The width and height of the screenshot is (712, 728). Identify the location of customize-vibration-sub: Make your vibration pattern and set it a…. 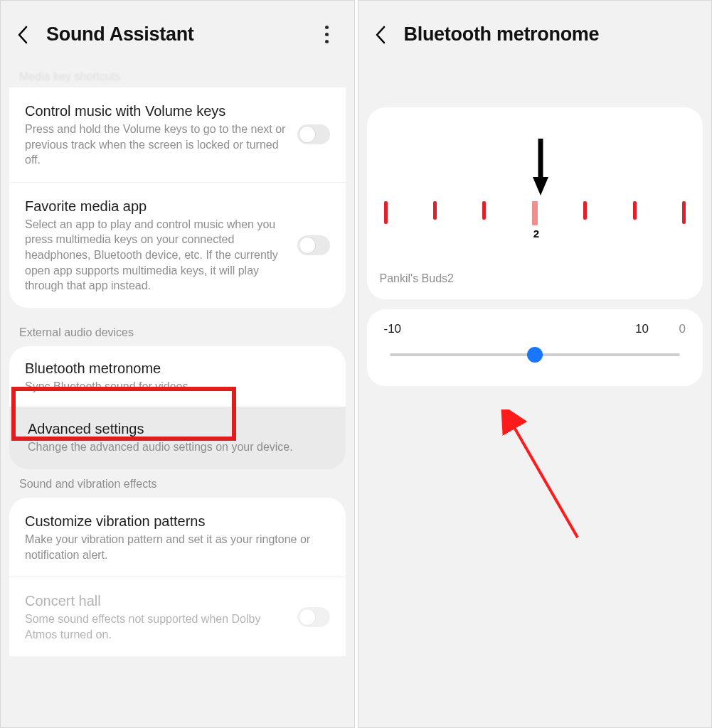
(178, 547).